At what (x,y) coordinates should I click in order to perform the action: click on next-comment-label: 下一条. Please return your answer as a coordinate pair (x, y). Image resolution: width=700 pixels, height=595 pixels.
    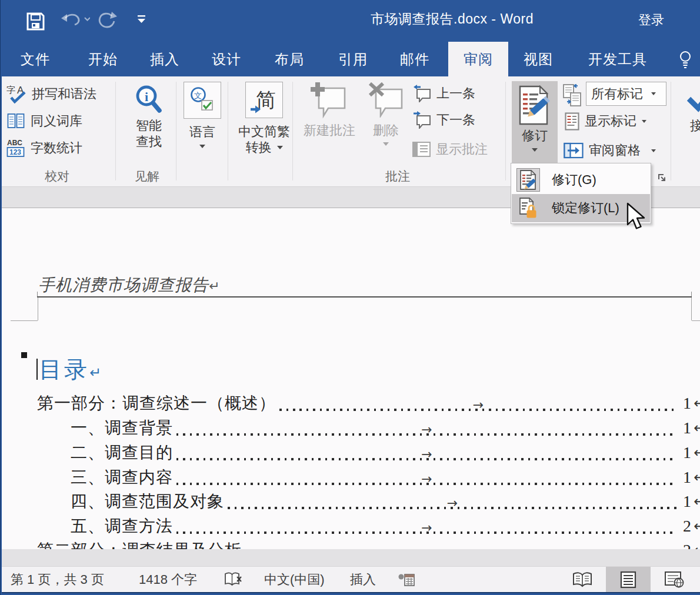
    Looking at the image, I should click on (456, 120).